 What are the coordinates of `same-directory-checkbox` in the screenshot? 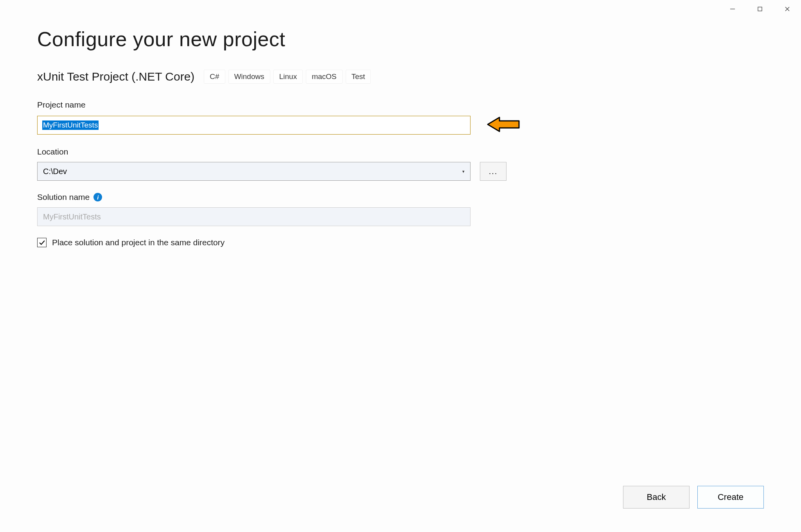 It's located at (42, 243).